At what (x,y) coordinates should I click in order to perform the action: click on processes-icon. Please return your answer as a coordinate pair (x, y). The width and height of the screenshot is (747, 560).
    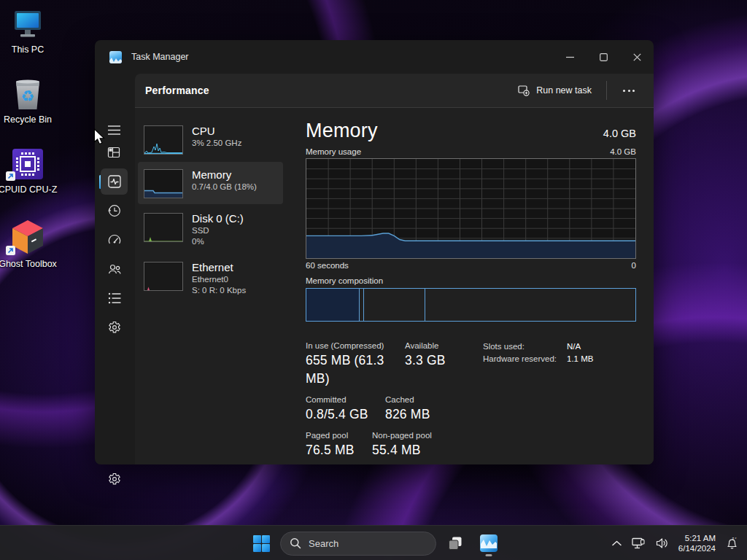
    Looking at the image, I should click on (114, 153).